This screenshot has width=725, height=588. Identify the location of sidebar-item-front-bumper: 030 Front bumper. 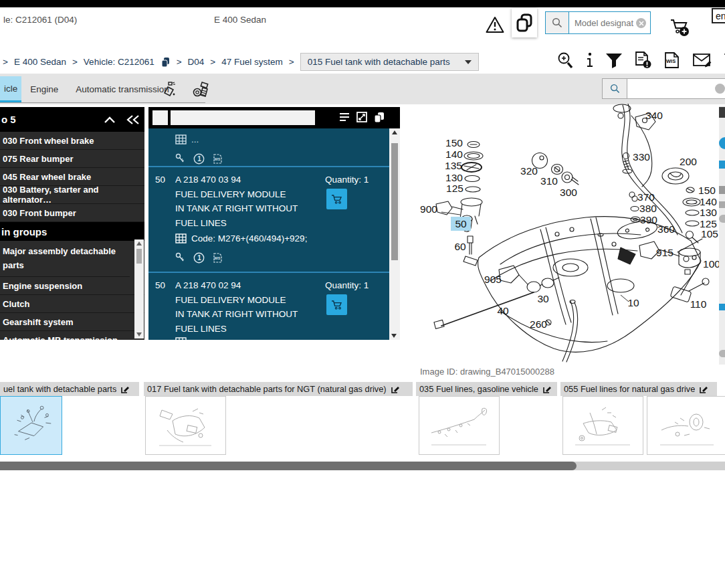
(72, 213).